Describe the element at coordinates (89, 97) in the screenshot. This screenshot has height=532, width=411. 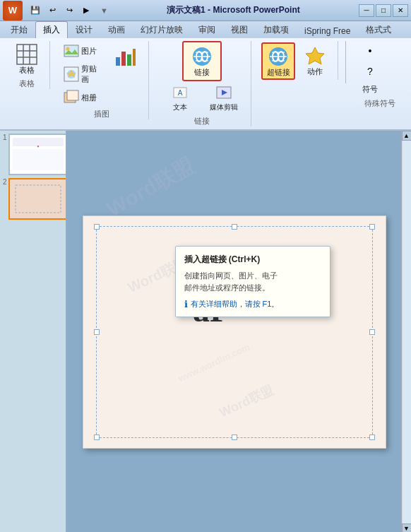
I see `album-label: 相册` at that location.